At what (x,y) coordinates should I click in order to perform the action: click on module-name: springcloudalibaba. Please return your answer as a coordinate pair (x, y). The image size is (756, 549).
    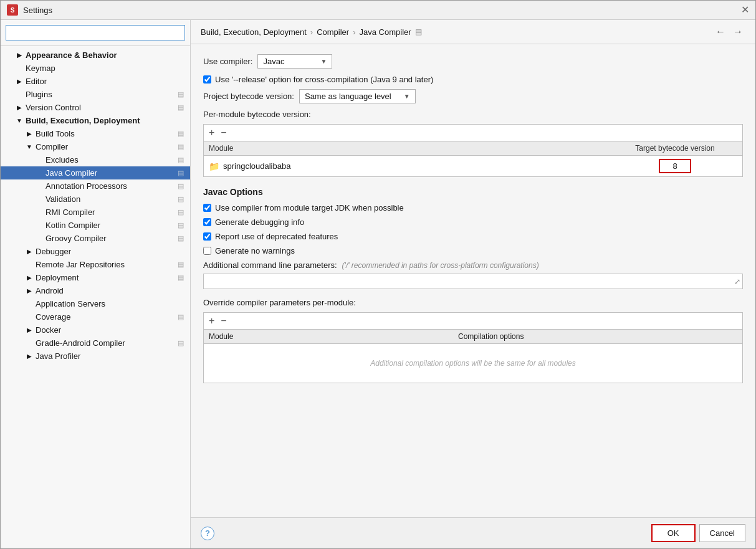
    Looking at the image, I should click on (418, 166).